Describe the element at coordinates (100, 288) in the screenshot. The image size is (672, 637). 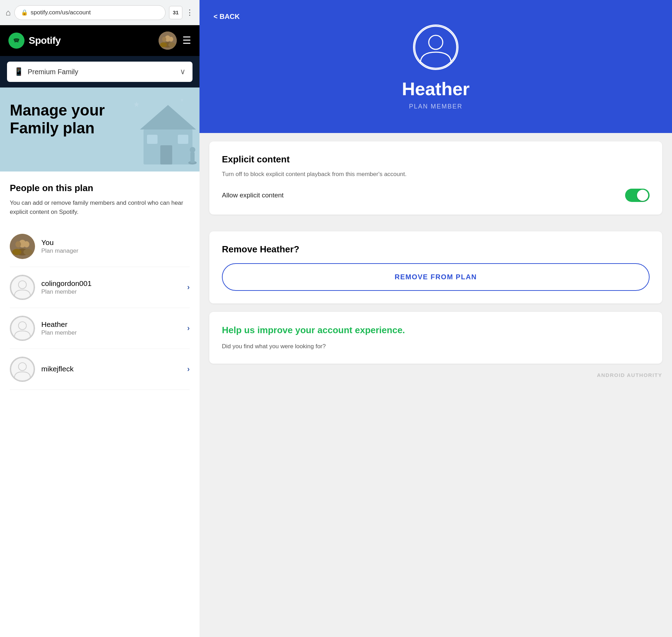
I see `member-item-colin: colingordon001 Plan member ›` at that location.